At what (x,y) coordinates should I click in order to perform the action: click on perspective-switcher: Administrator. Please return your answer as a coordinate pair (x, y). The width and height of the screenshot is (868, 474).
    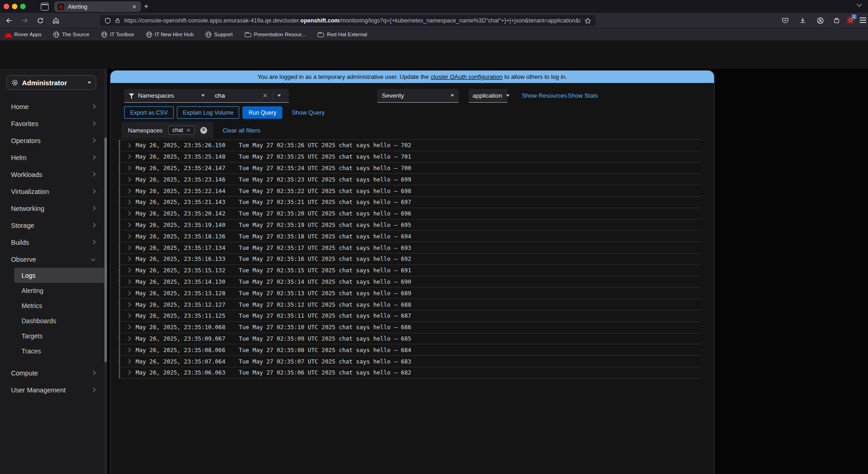
    Looking at the image, I should click on (51, 83).